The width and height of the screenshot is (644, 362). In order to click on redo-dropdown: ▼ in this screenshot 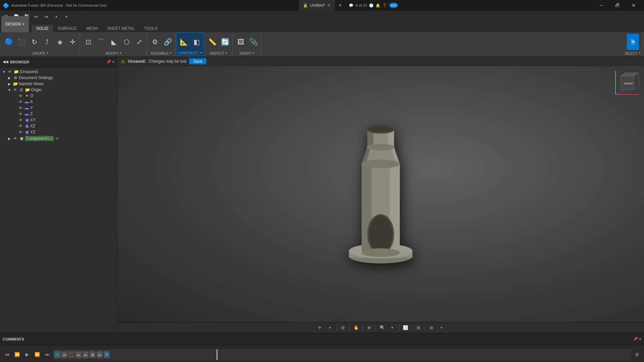, I will do `click(66, 17)`.